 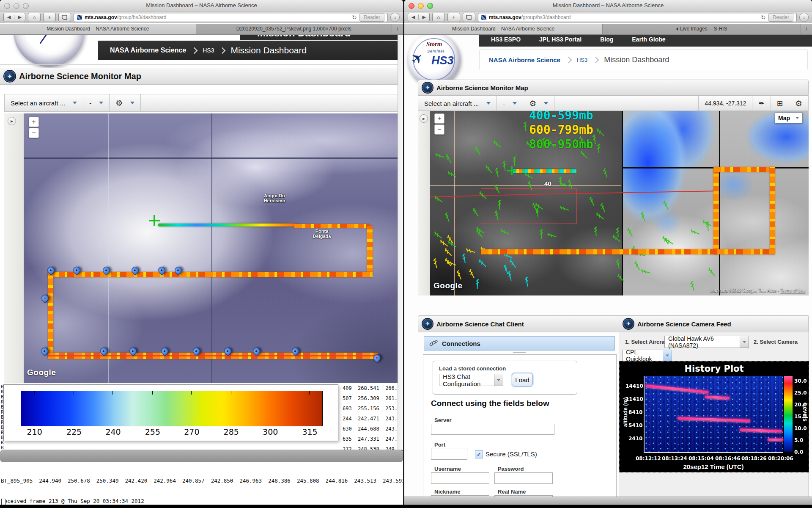 What do you see at coordinates (505, 17) in the screenshot?
I see `url-host: mts.nasa.gov` at bounding box center [505, 17].